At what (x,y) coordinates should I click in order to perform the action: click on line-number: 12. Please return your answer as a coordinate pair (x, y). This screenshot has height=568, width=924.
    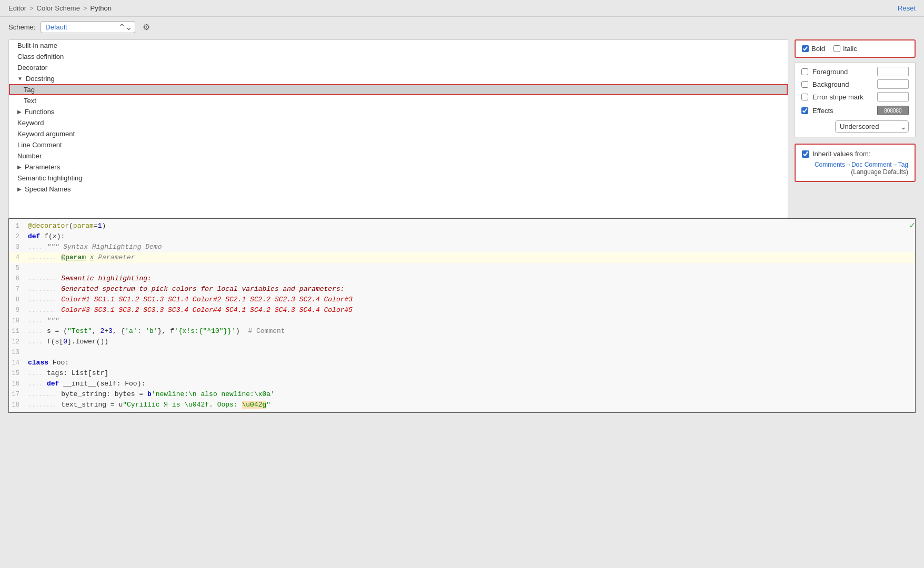
    Looking at the image, I should click on (17, 342).